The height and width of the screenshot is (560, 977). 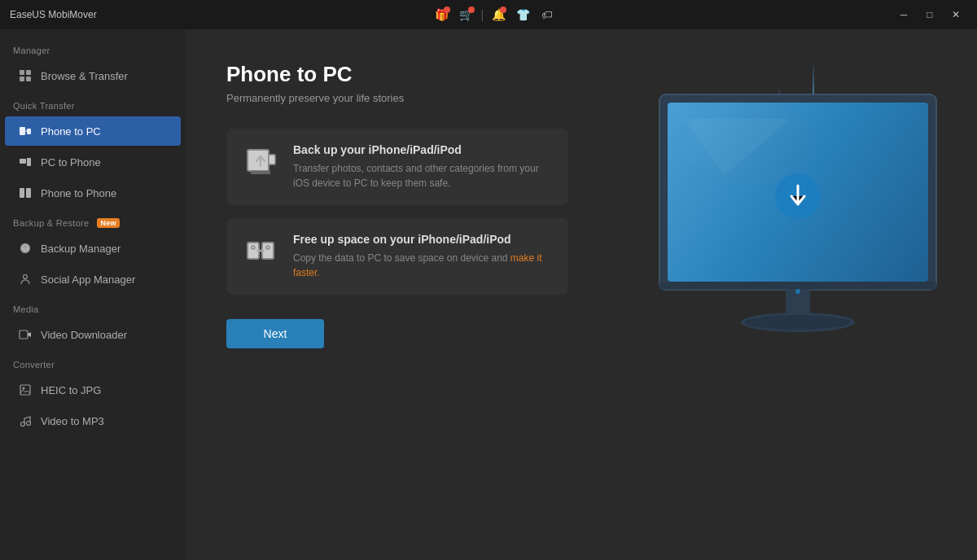 I want to click on highlight-text: make it faster., so click(x=418, y=265).